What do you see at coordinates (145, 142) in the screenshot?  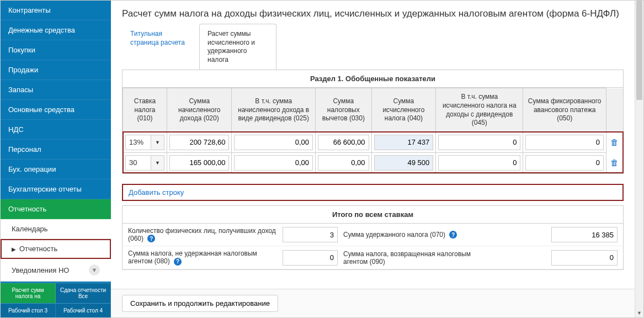 I see `rate-select: 13% ▼` at bounding box center [145, 142].